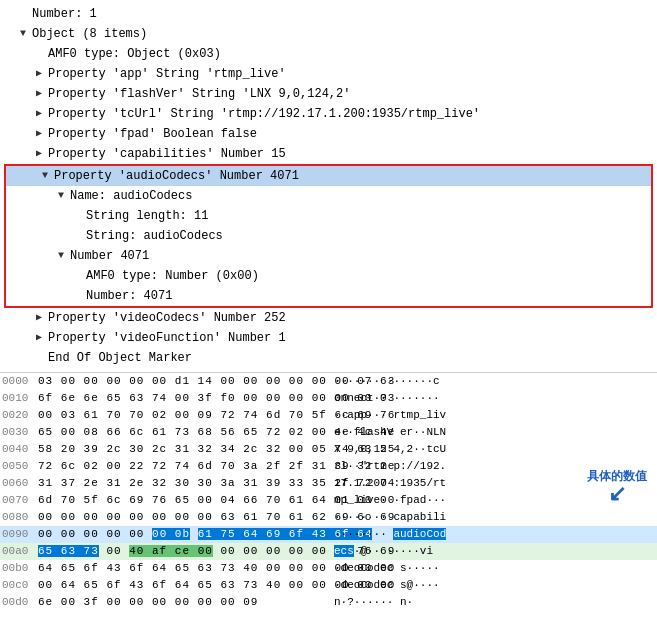  What do you see at coordinates (183, 432) in the screenshot?
I see `hex-bytes-3: 65 00 08 66 6c 61 73 68 56 65 72 02 00 4…` at bounding box center [183, 432].